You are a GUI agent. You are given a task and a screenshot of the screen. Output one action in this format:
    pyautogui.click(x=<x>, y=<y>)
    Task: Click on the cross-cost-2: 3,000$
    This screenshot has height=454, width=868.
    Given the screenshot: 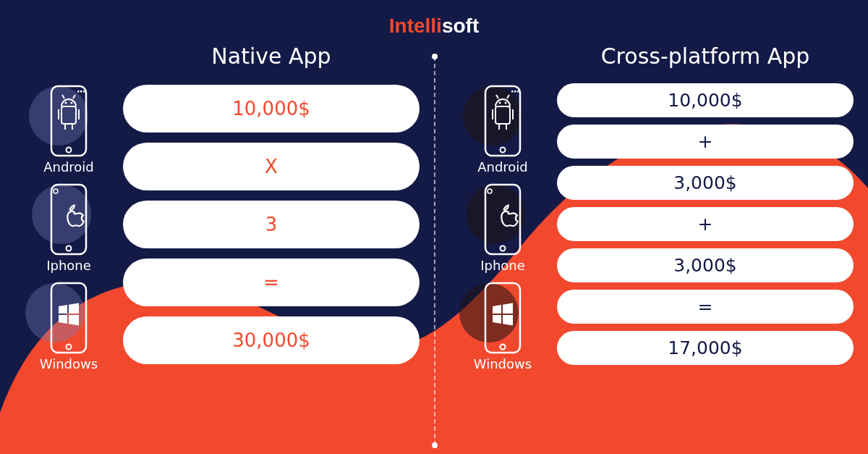 What is the action you would take?
    pyautogui.click(x=705, y=182)
    